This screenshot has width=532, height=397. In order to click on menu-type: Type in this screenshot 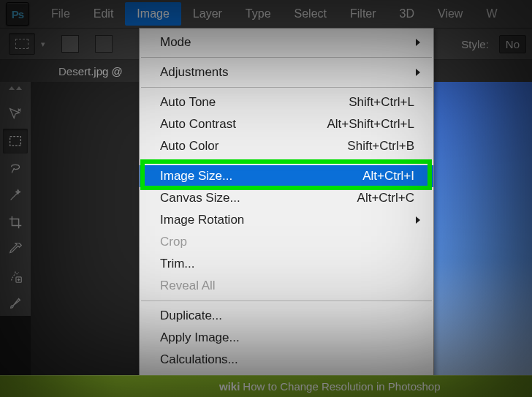, I will do `click(259, 14)`.